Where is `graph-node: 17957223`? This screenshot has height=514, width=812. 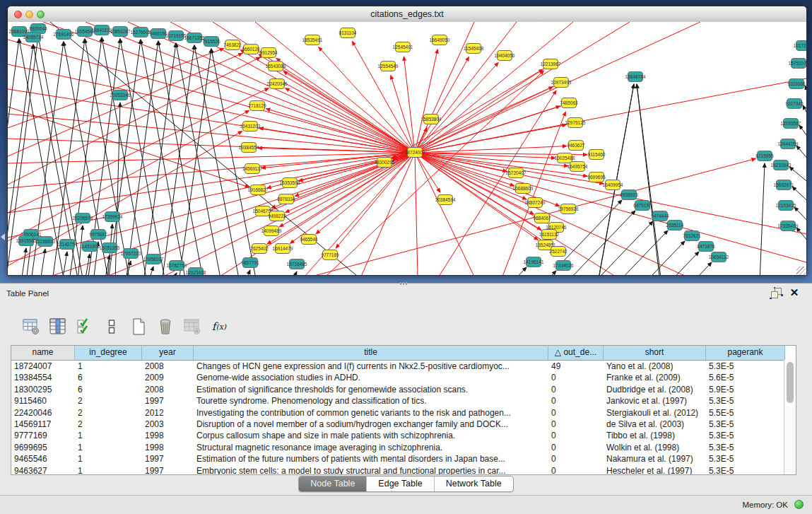 graph-node: 17957223 is located at coordinates (131, 253).